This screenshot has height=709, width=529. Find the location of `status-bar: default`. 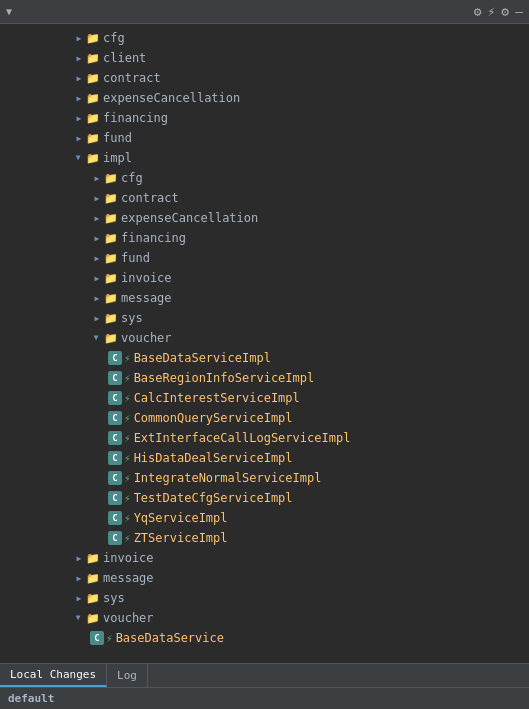

status-bar: default is located at coordinates (264, 698).